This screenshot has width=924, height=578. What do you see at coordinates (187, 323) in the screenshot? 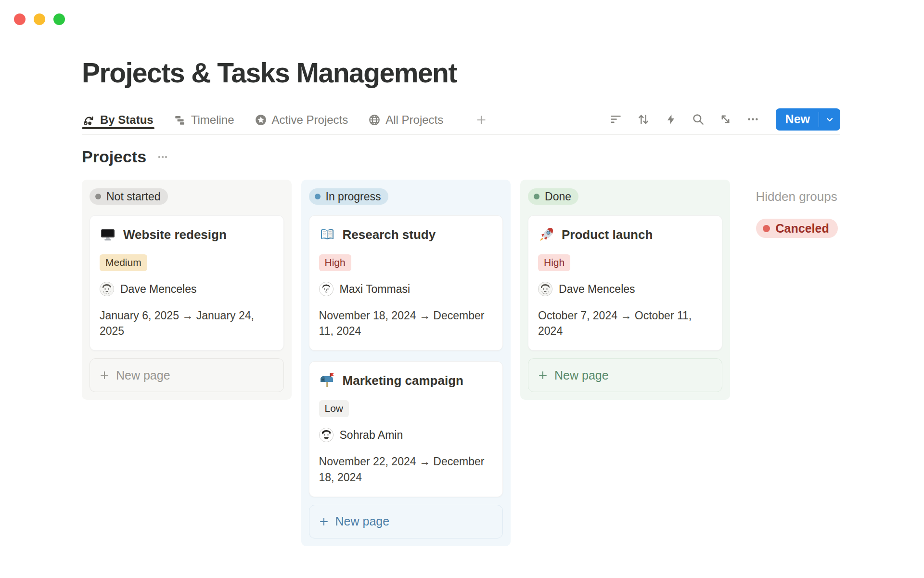
I see `date-range: January 6, 2025 → January 24, 2025` at bounding box center [187, 323].